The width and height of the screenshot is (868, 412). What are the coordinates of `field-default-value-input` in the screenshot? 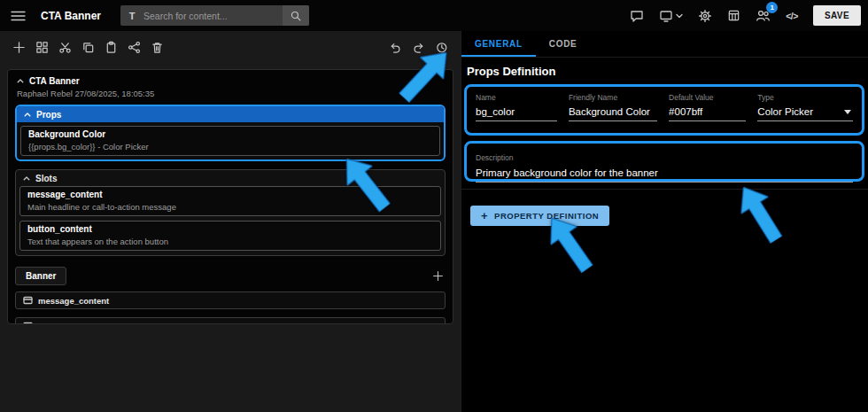 It's located at (707, 113).